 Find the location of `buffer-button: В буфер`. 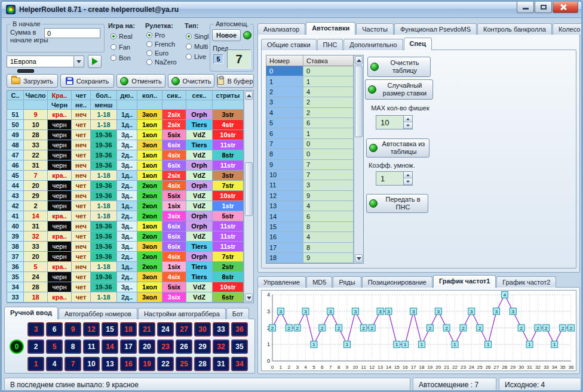

buffer-button: В буфер is located at coordinates (235, 81).